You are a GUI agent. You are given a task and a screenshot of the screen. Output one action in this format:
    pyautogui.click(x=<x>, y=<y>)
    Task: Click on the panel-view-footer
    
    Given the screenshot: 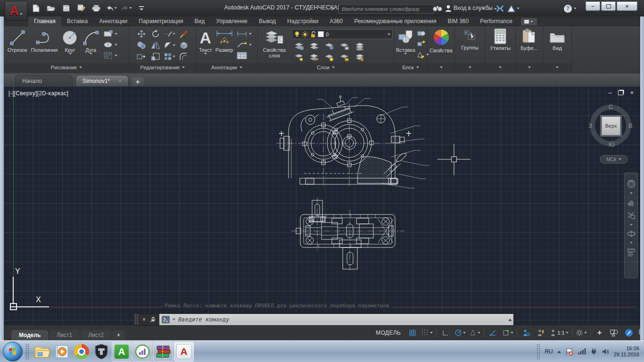 What is the action you would take?
    pyautogui.click(x=557, y=67)
    